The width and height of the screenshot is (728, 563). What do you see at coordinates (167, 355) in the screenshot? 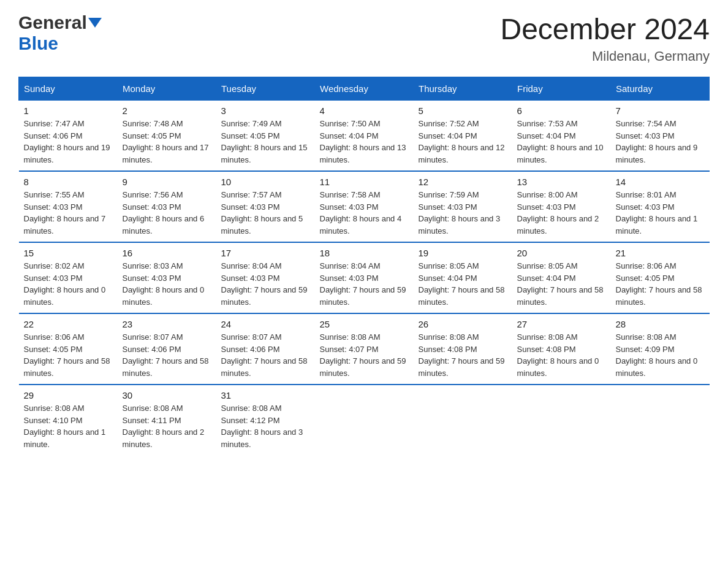
I see `day-info: Sunrise: 8:07 AM Sunset: 4:06 PM Dayligh…` at bounding box center [167, 355].